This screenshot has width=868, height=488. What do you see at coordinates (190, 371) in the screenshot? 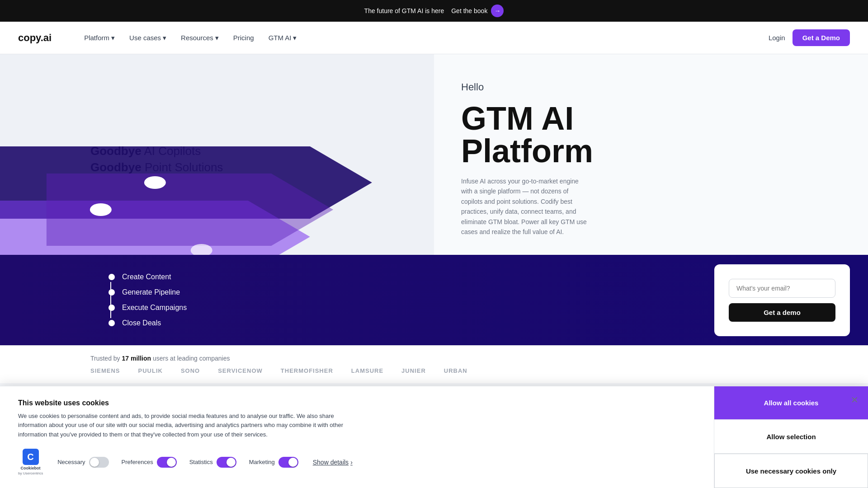
I see `logo-sono: SONO` at bounding box center [190, 371].